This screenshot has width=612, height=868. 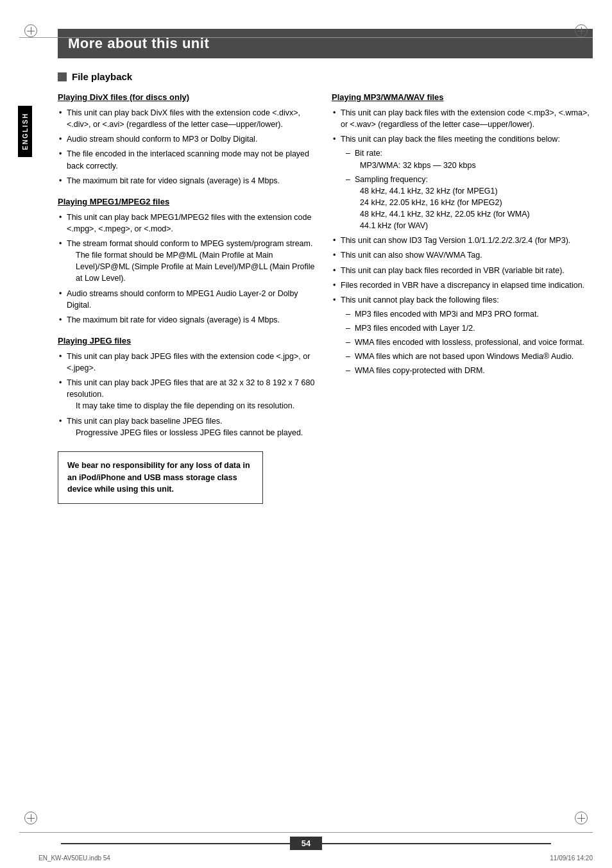 I want to click on doc-filename: EN_KW-AV50EU.indb 54, so click(x=74, y=858).